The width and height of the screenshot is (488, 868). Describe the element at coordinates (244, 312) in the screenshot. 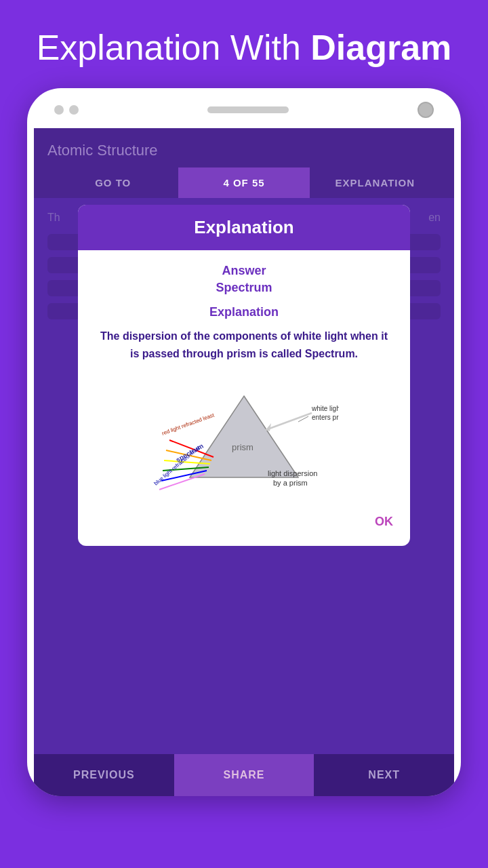

I see `explanation-label: Explanation` at that location.